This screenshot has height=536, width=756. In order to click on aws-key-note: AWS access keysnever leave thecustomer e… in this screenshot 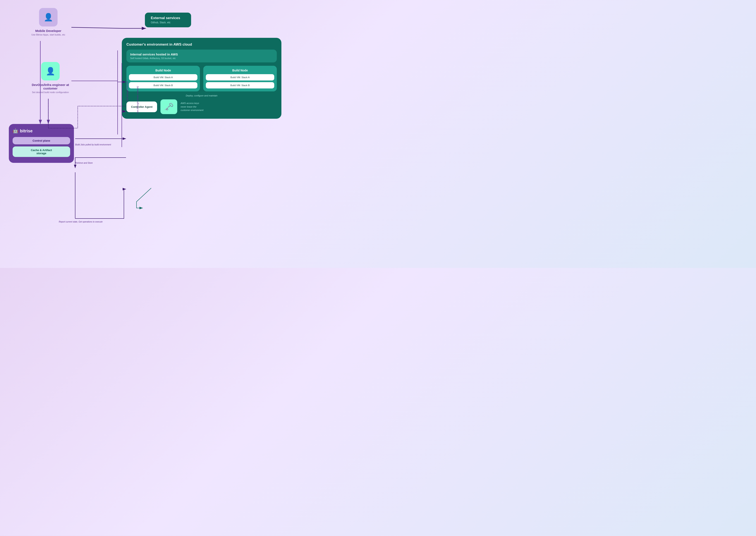, I will do `click(229, 107)`.